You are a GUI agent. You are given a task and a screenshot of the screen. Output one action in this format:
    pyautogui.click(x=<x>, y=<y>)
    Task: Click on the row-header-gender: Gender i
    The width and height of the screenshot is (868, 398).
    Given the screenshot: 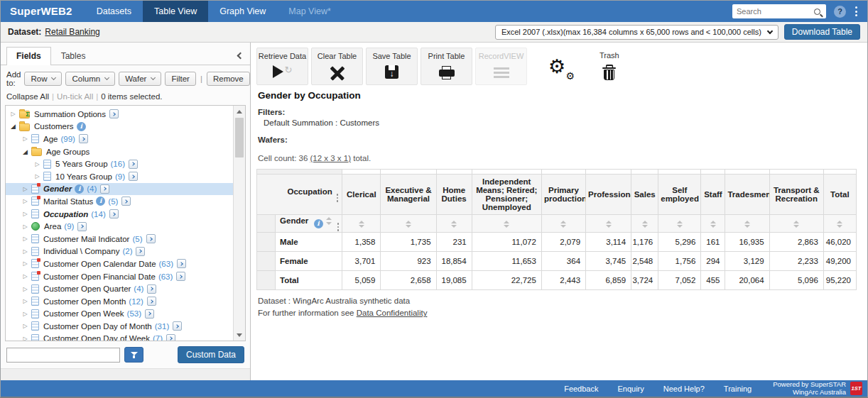 What is the action you would take?
    pyautogui.click(x=309, y=224)
    